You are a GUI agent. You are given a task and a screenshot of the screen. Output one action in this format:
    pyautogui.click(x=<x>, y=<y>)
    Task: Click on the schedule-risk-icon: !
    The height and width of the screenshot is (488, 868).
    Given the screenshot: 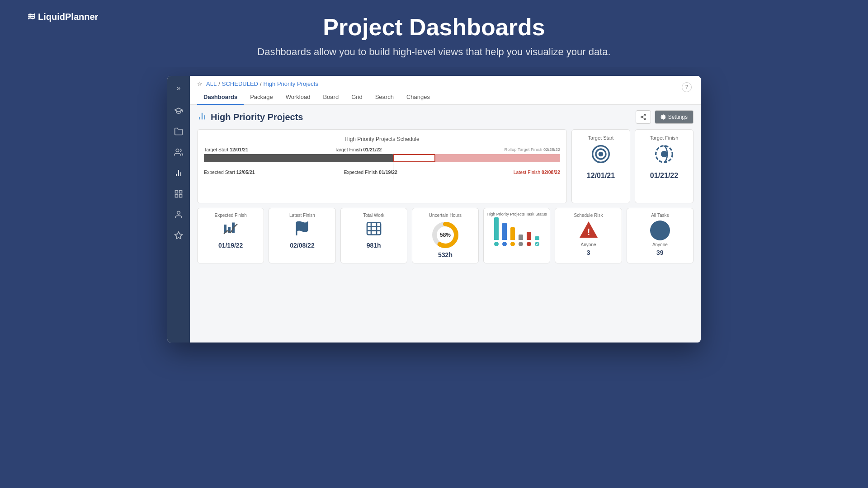 What is the action you would take?
    pyautogui.click(x=588, y=230)
    